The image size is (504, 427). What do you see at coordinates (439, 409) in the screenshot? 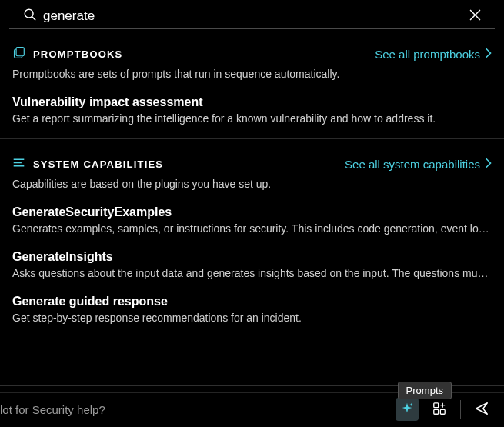
I see `grid-plus-icon` at bounding box center [439, 409].